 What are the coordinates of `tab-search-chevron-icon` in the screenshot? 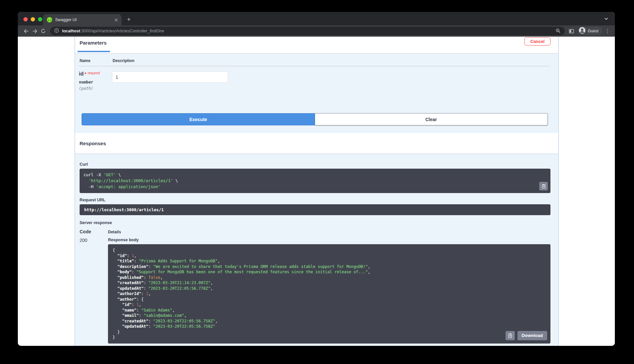 It's located at (606, 19).